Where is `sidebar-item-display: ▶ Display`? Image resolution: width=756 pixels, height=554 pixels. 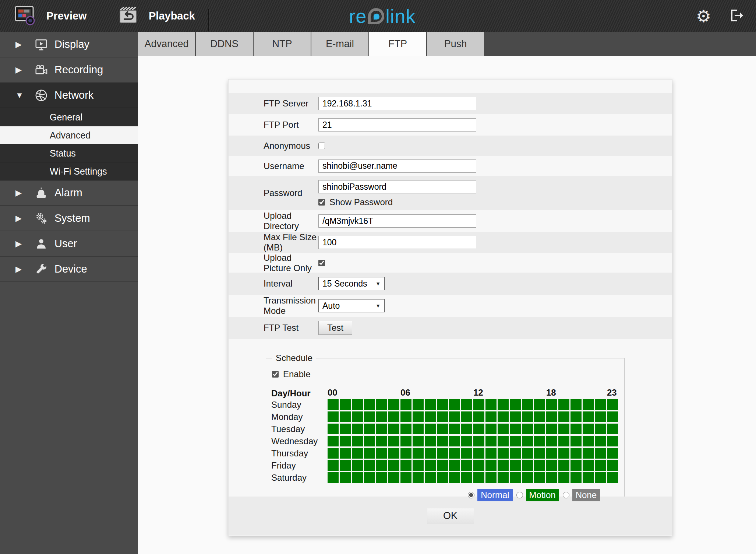
sidebar-item-display: ▶ Display is located at coordinates (69, 45).